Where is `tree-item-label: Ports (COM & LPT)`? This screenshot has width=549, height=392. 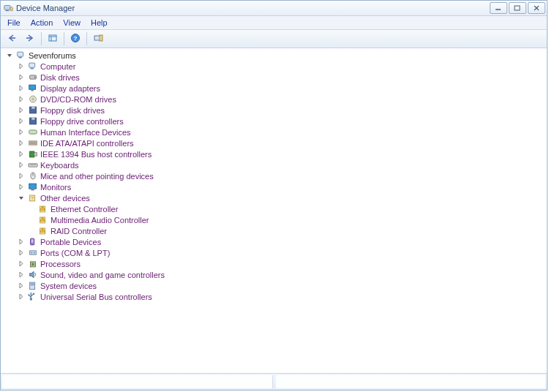 tree-item-label: Ports (COM & LPT) is located at coordinates (75, 253).